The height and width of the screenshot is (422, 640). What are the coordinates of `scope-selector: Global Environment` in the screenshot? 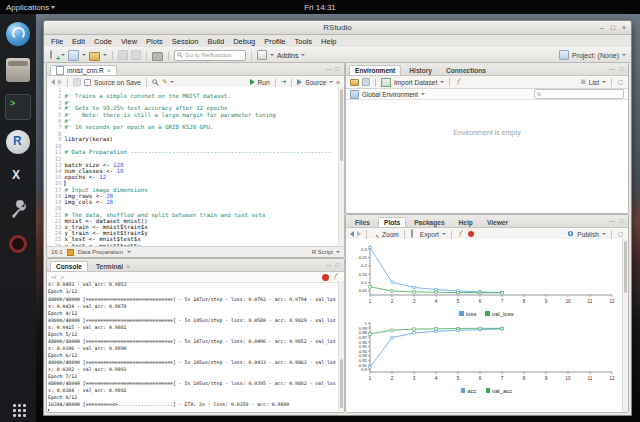 It's located at (390, 94).